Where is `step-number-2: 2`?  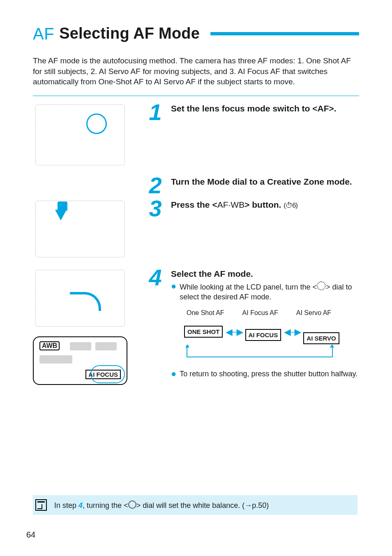
step-number-2: 2 is located at coordinates (155, 185).